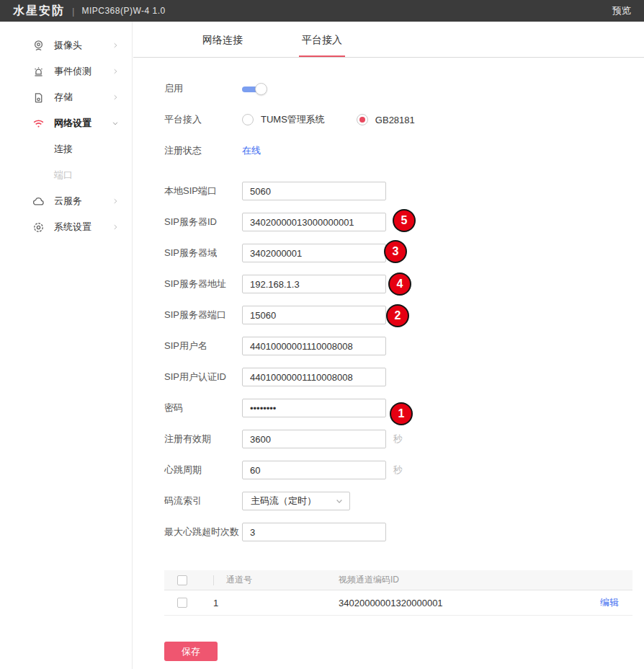 The height and width of the screenshot is (669, 644). What do you see at coordinates (314, 284) in the screenshot?
I see `sip-server-address-input` at bounding box center [314, 284].